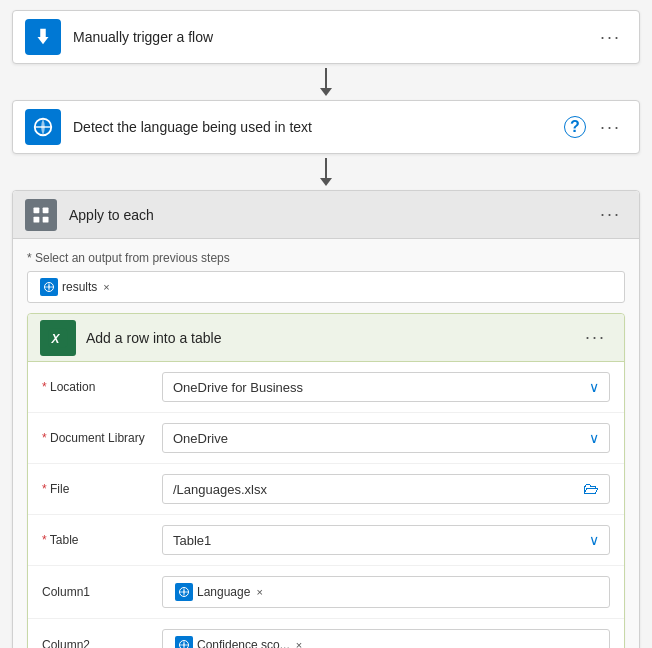 The width and height of the screenshot is (652, 648). Describe the element at coordinates (97, 387) in the screenshot. I see `location-label: Location` at that location.